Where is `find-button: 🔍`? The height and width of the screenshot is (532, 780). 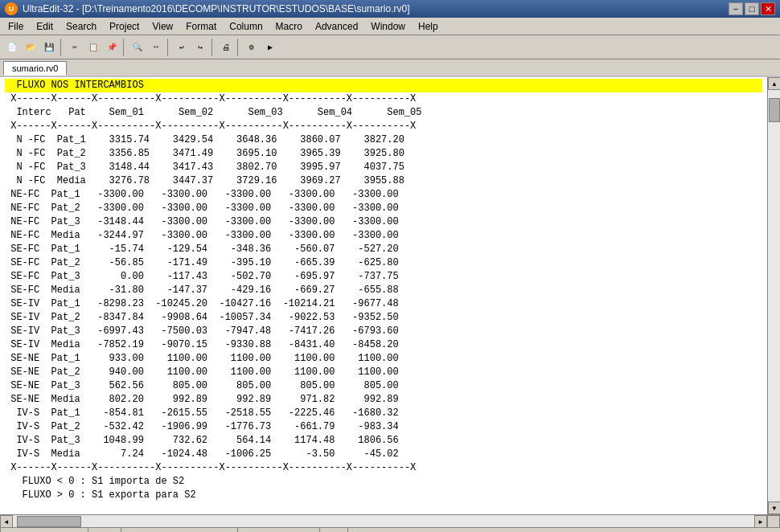
find-button: 🔍 is located at coordinates (138, 47).